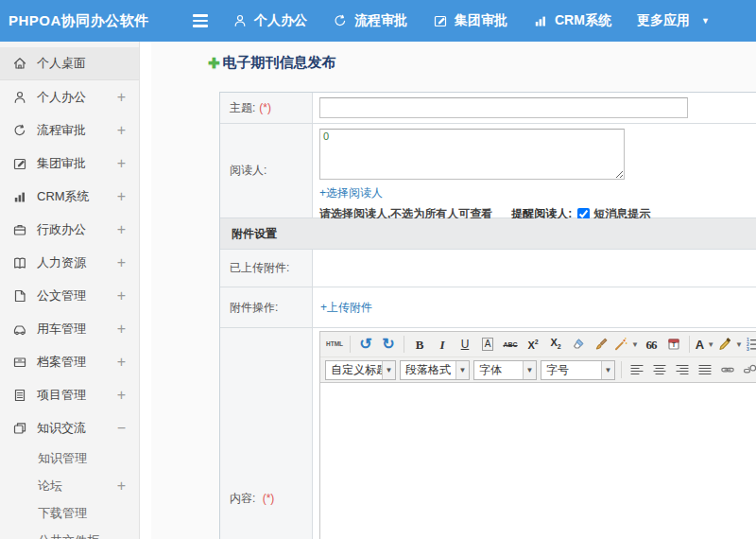 The height and width of the screenshot is (539, 756). Describe the element at coordinates (388, 344) in the screenshot. I see `redo-button: ↻` at that location.